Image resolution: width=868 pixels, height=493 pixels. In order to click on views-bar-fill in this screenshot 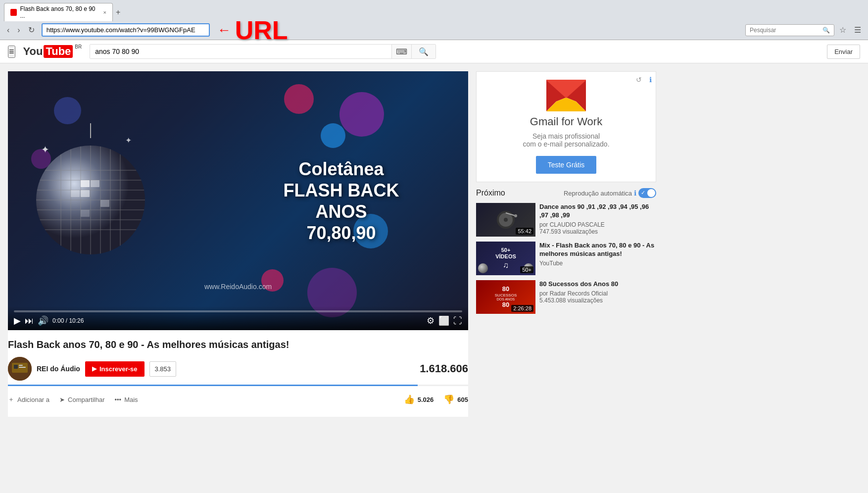, I will do `click(213, 385)`.